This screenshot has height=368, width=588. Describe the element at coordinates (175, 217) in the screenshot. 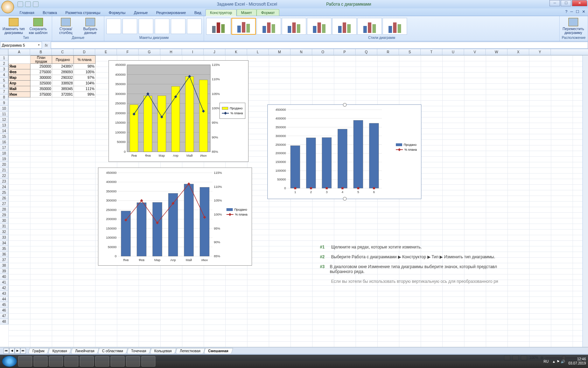

I see `chart-blue-combo: 0500001000001500002000002500003000003500…` at that location.